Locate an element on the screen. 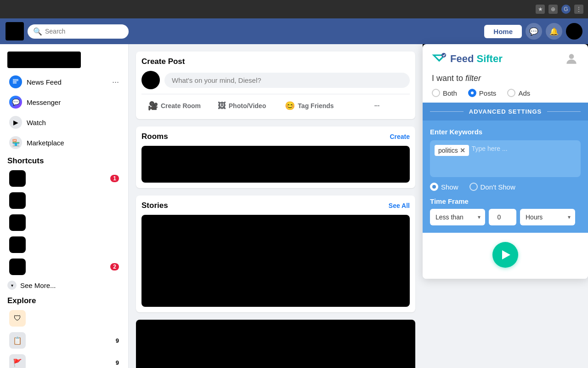 Image resolution: width=588 pixels, height=368 pixels. run-filter-button is located at coordinates (505, 255).